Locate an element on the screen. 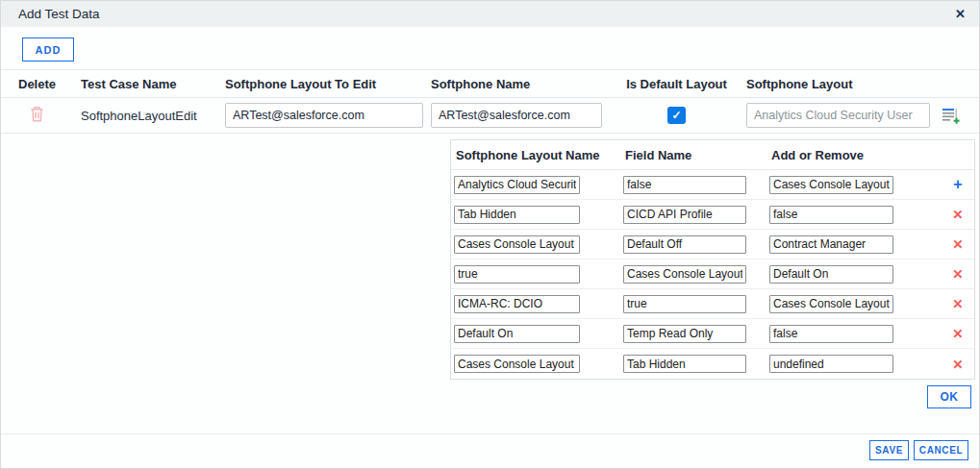 The height and width of the screenshot is (469, 980). checkmark-icon: ✓ is located at coordinates (676, 115).